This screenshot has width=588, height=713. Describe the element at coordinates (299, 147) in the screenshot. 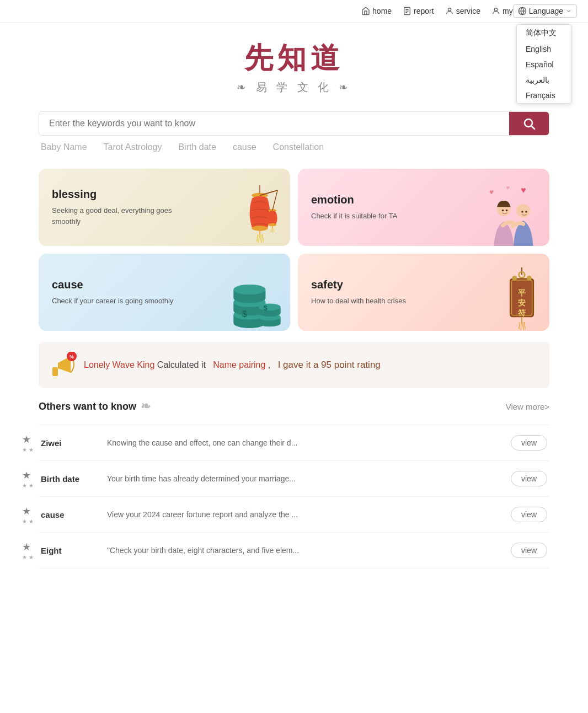

I see `search-tag-constellation: Constellation` at that location.